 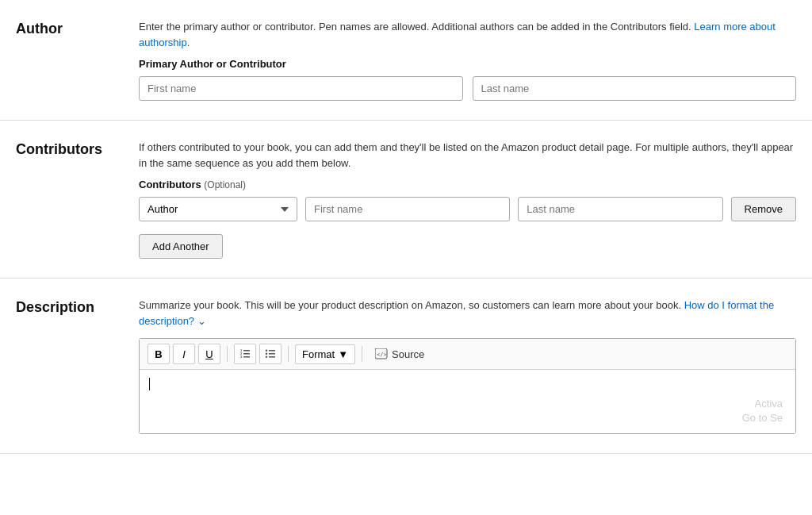 What do you see at coordinates (201, 321) in the screenshot?
I see `chevron-down-icon: ⌄` at bounding box center [201, 321].